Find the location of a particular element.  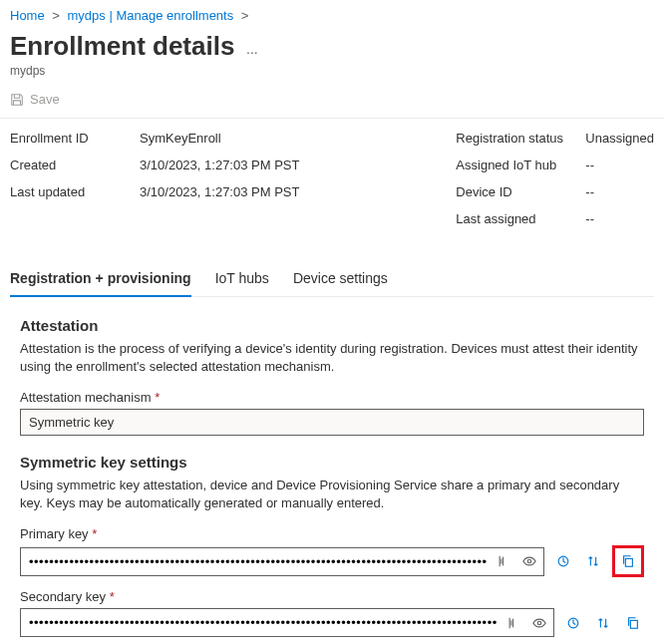

save-button: Save is located at coordinates (35, 100).